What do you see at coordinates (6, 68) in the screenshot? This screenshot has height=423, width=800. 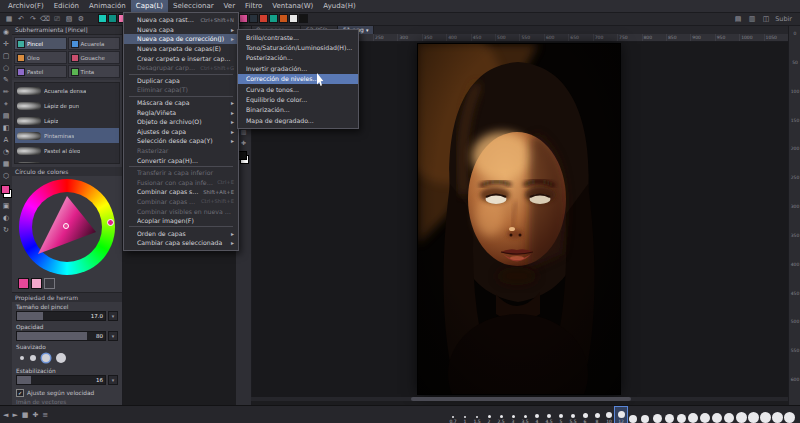 I see `tool-icon: ○` at bounding box center [6, 68].